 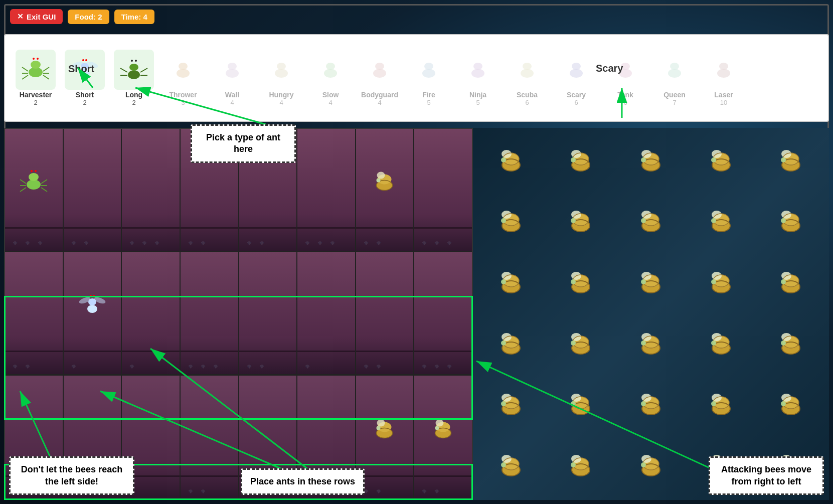 I want to click on grid-cell-0-0: 💎💎💎, so click(x=34, y=190).